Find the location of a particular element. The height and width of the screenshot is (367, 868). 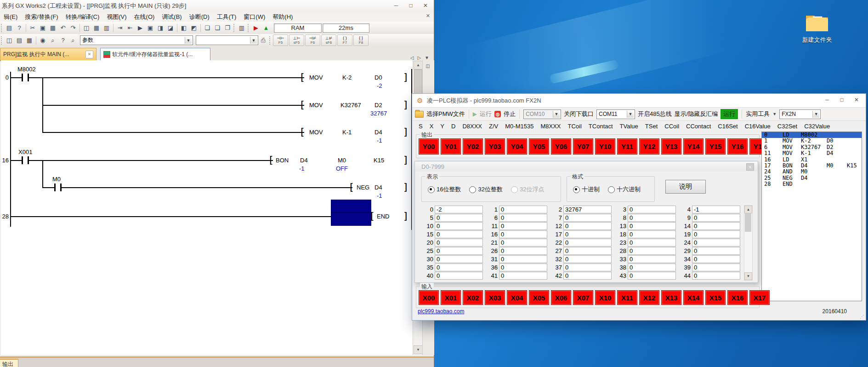

sim-device-tab: C32Value is located at coordinates (817, 126).